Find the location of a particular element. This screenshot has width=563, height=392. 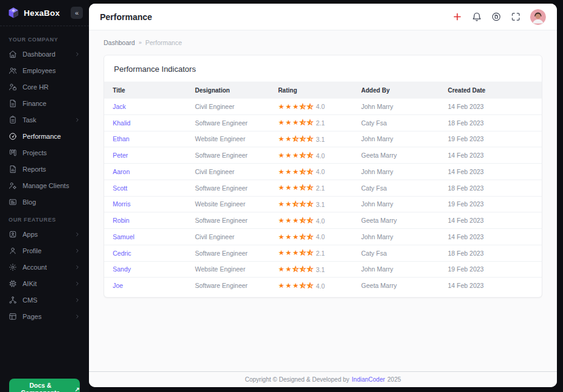

table-row: RobinSoftware Engineer★★★★★★★4.0Geeta Ma… is located at coordinates (323, 220).